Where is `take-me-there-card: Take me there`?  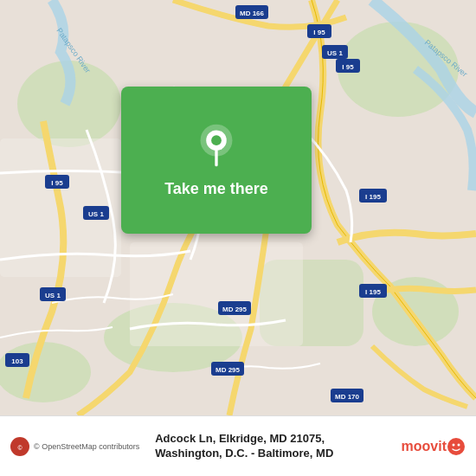 take-me-there-card: Take me there is located at coordinates (216, 160).